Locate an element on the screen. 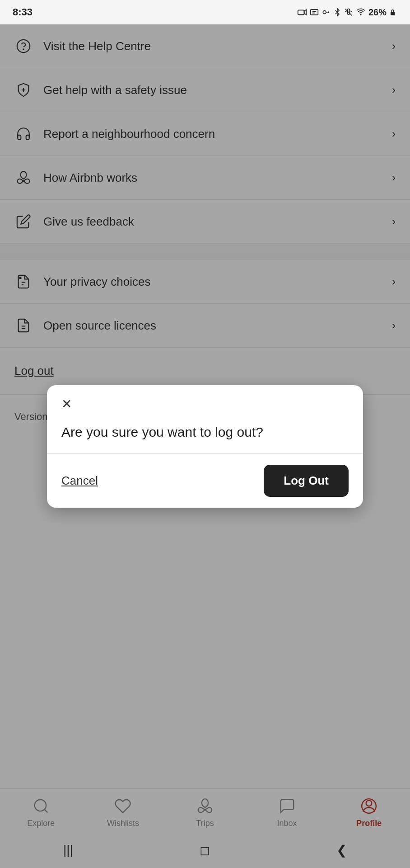  battery-level: 26% is located at coordinates (377, 13).